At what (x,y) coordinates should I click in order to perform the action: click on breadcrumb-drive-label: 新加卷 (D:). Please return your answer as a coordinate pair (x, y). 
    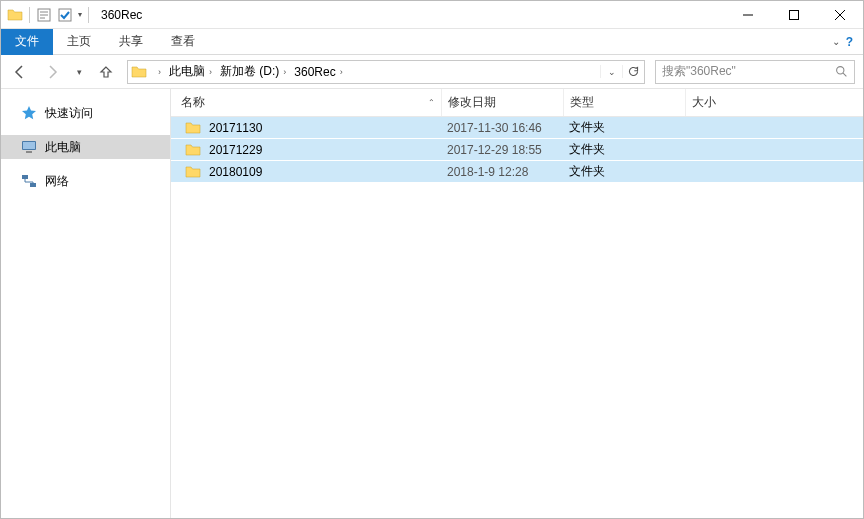
    Looking at the image, I should click on (250, 72).